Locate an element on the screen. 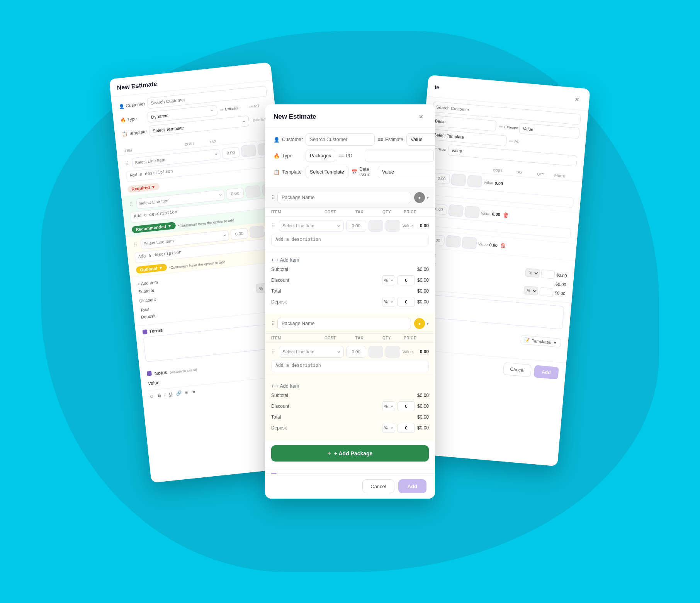 This screenshot has height=603, width=700. p2-total-row: Total $0.00 is located at coordinates (350, 417).